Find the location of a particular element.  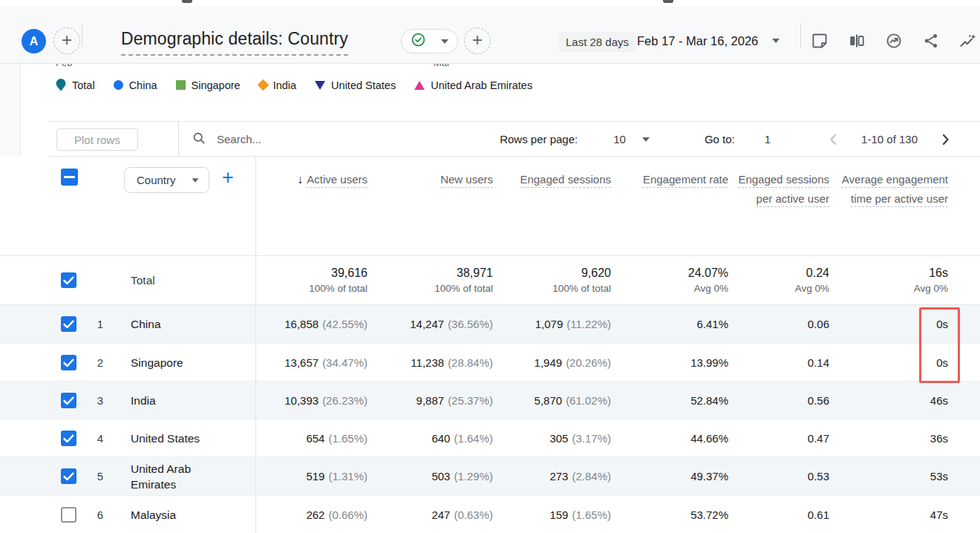

select-all-checkbox is located at coordinates (70, 177).